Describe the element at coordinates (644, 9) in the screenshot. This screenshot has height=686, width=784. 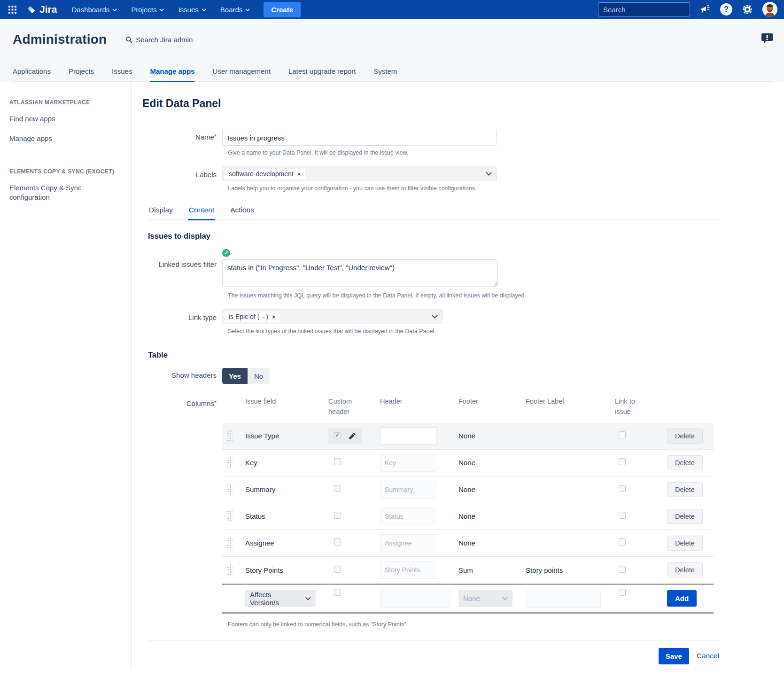
I see `navbar-search` at that location.